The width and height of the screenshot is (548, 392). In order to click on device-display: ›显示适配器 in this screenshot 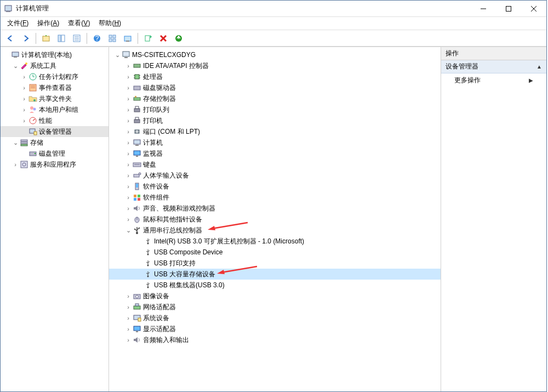, I will do `click(275, 329)`.